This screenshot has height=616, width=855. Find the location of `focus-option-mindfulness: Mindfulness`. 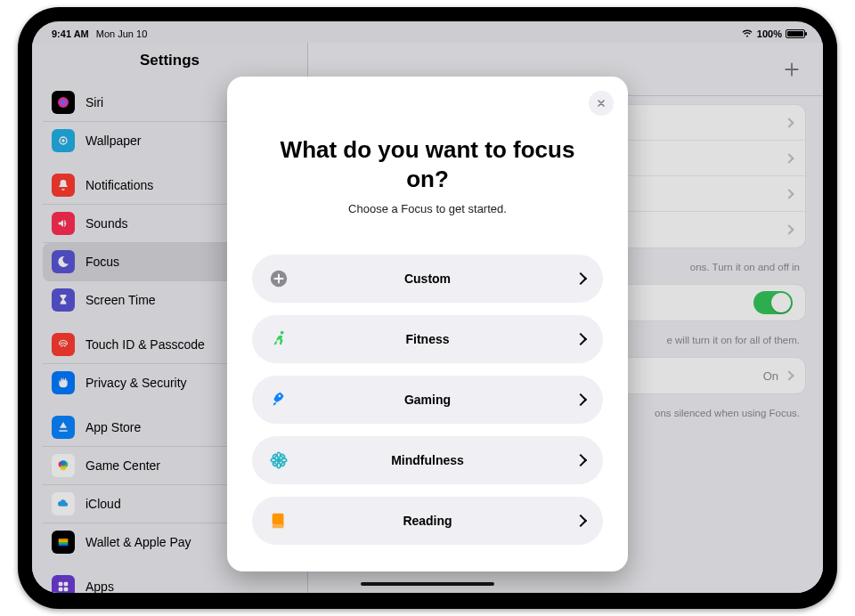

focus-option-mindfulness: Mindfulness is located at coordinates (428, 460).